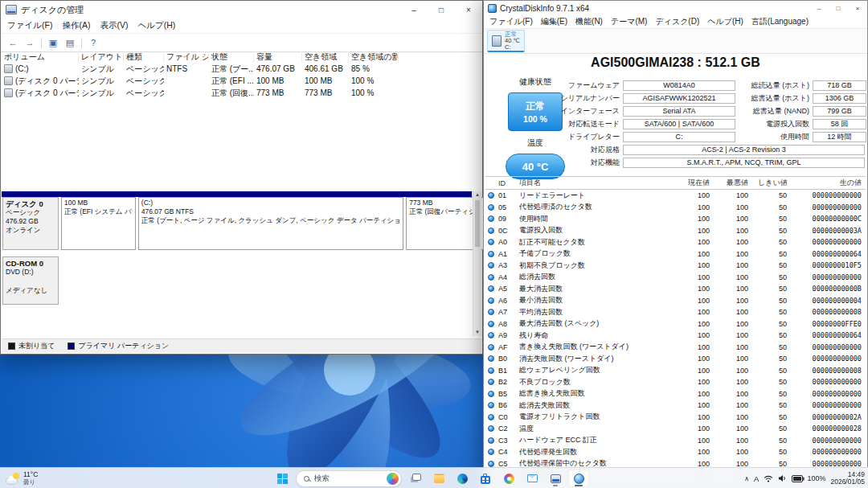 This screenshot has height=488, width=868. What do you see at coordinates (236, 80) in the screenshot?
I see `volume-row: (ディスク 0 パーティション...シンプルベーシック正常 (EFI ...10…` at bounding box center [236, 80].